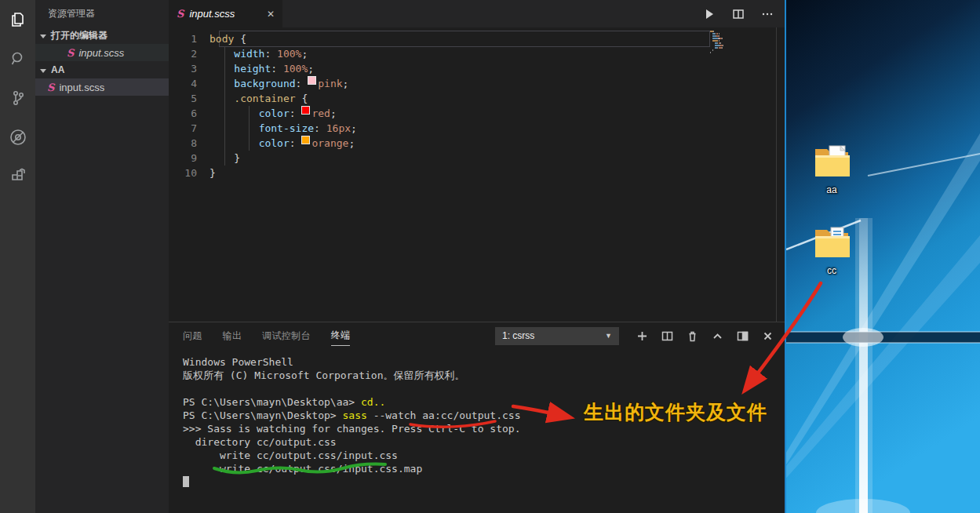 Image resolution: width=980 pixels, height=513 pixels. Describe the element at coordinates (745, 14) in the screenshot. I see `editor-actions` at that location.